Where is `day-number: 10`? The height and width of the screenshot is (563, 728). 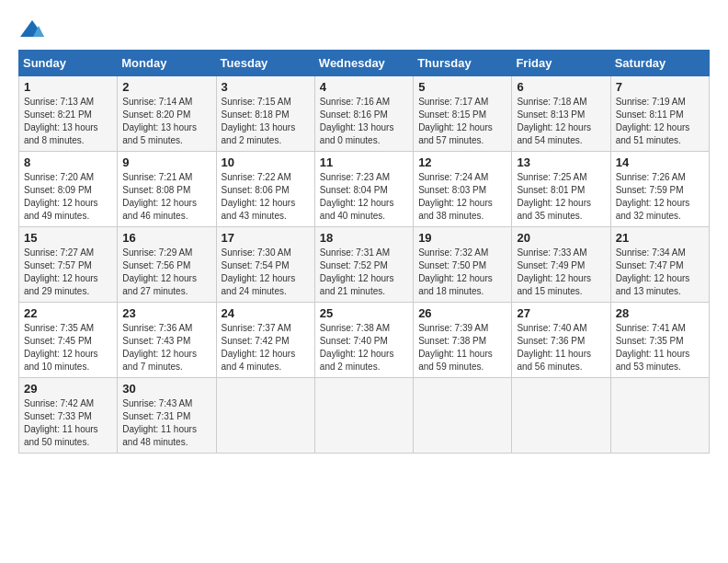 day-number: 10 is located at coordinates (266, 162).